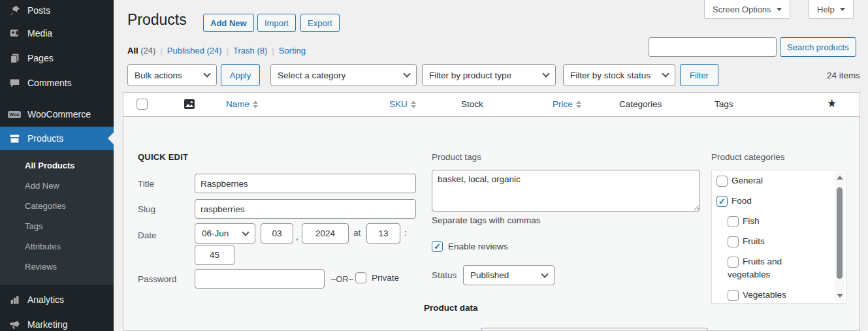  What do you see at coordinates (57, 166) in the screenshot?
I see `admin-sidebar: Posts Media Pages Comments Woo WooCommer` at bounding box center [57, 166].